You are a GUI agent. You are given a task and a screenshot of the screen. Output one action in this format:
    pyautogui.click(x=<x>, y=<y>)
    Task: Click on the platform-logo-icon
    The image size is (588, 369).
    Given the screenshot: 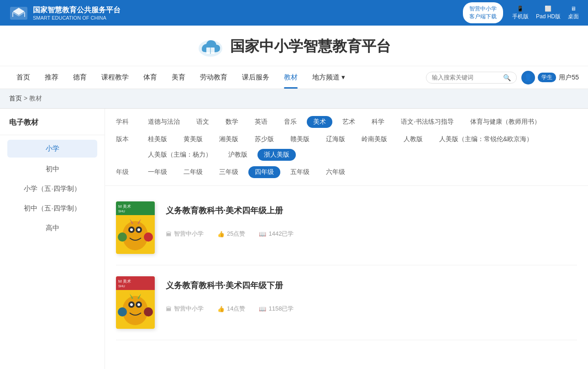 What is the action you would take?
    pyautogui.click(x=210, y=47)
    